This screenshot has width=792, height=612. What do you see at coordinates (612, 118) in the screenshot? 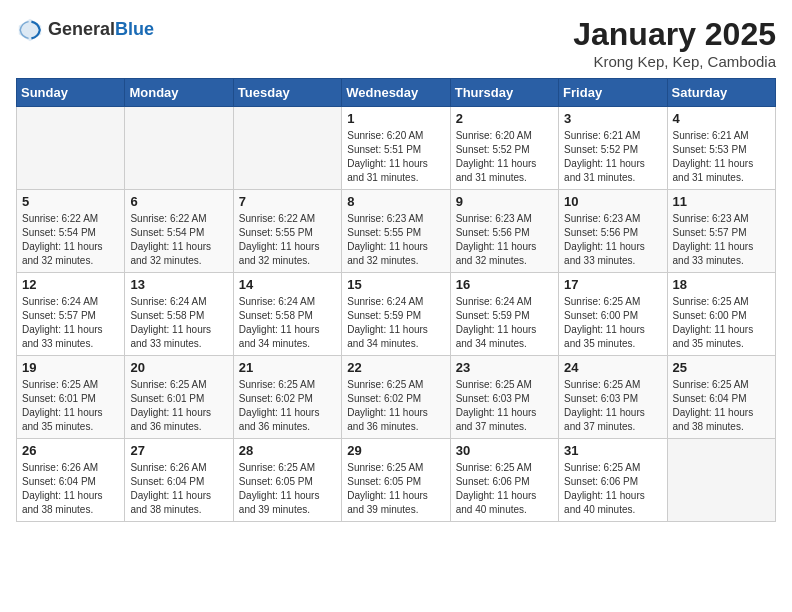
I see `day-number: 3` at bounding box center [612, 118].